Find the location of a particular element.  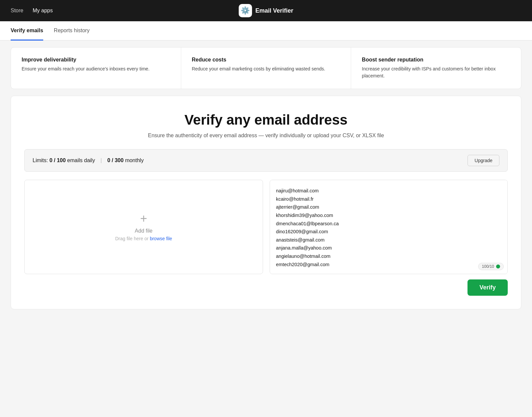

promo-card: Improve deliverability Ensure your email… is located at coordinates (266, 68).